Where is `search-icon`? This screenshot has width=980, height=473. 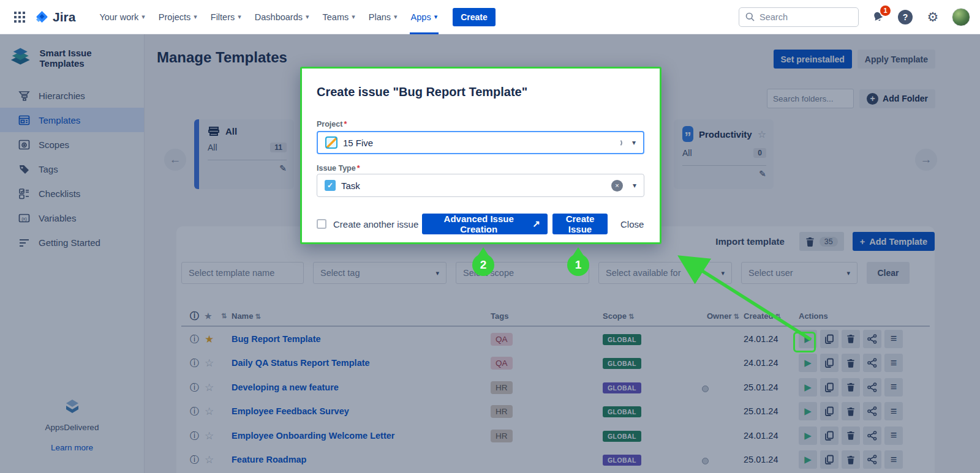 search-icon is located at coordinates (750, 17).